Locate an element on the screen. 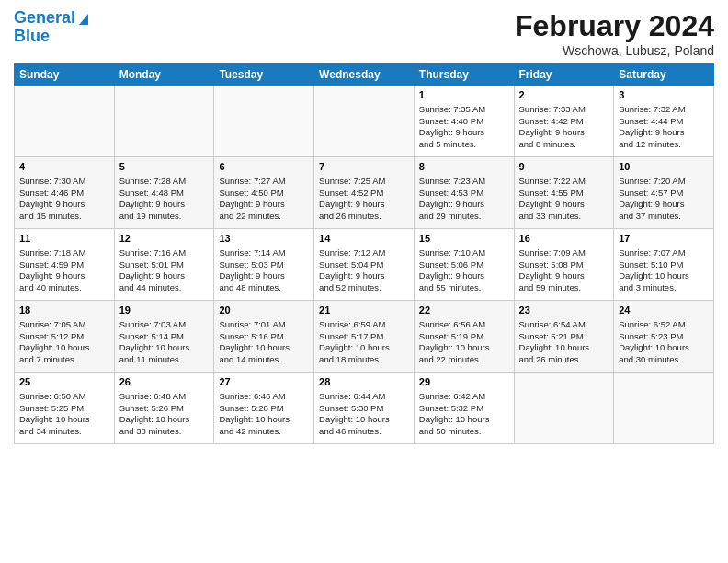  table-row: 12Sunrise: 7:16 AM Sunset: 5:01 PM Dayli… is located at coordinates (164, 265).